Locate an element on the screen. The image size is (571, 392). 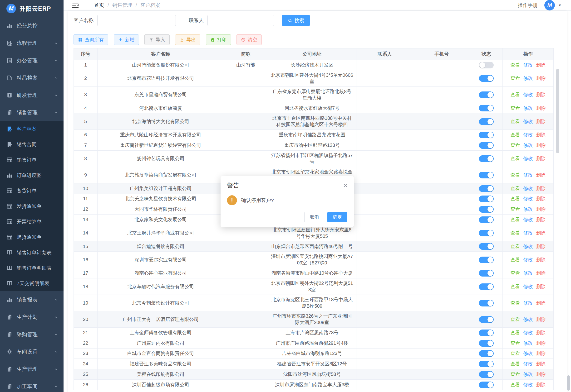
avatar: M is located at coordinates (550, 5).